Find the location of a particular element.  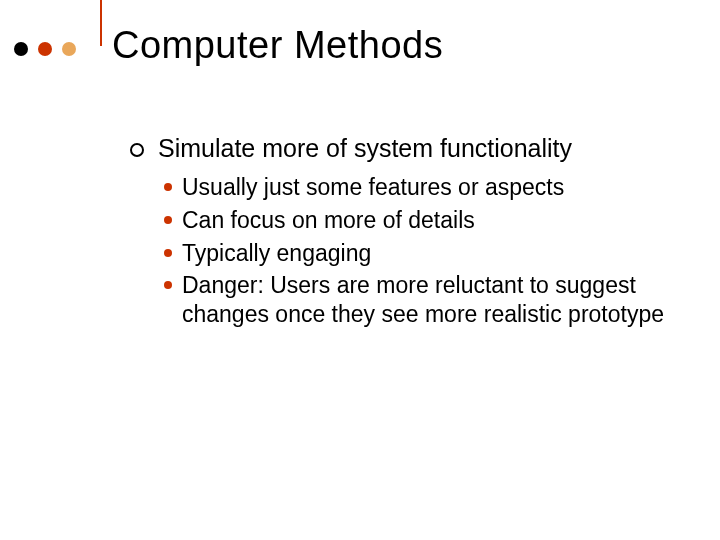

bullet-level2: Usually just some features or aspects is located at coordinates (427, 188).